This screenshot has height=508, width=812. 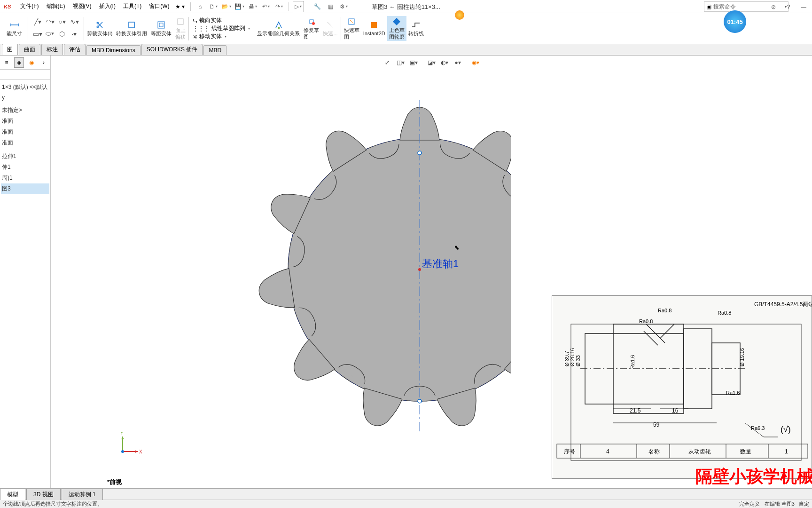 I want to click on menu-file: 文件(F), so click(x=29, y=7).